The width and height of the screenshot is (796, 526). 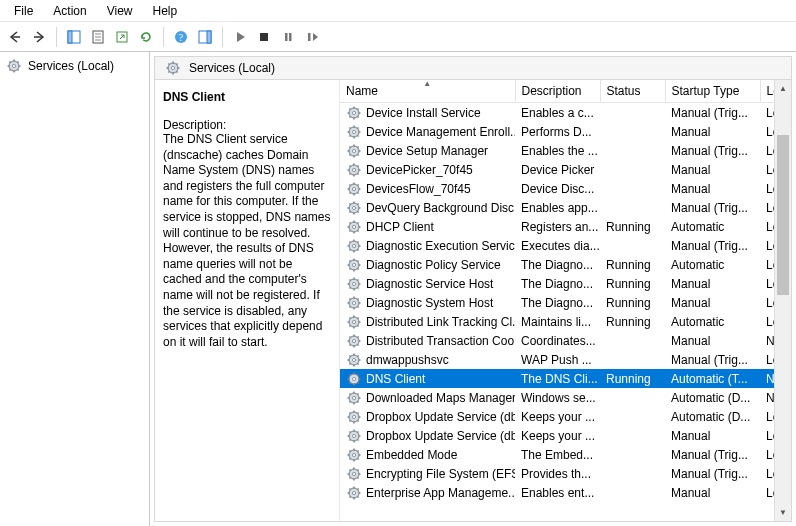 What do you see at coordinates (428, 92) in the screenshot?
I see `col-header-name: Name▲` at bounding box center [428, 92].